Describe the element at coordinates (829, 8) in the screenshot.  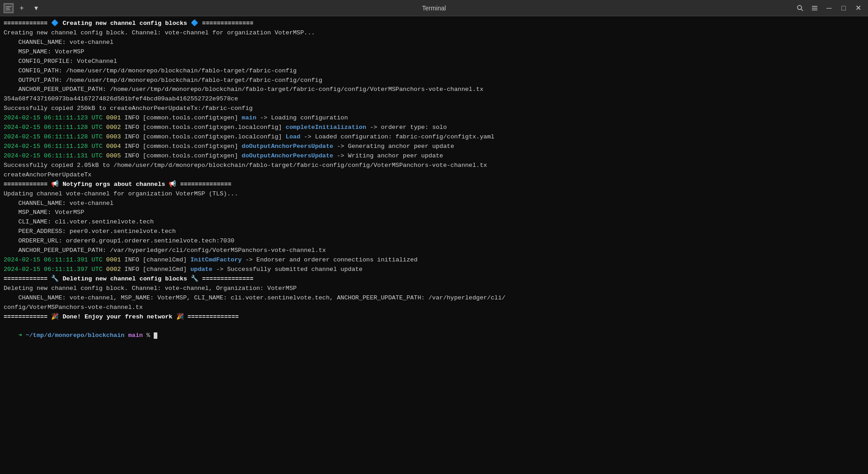
I see `minimize-button: ─` at that location.